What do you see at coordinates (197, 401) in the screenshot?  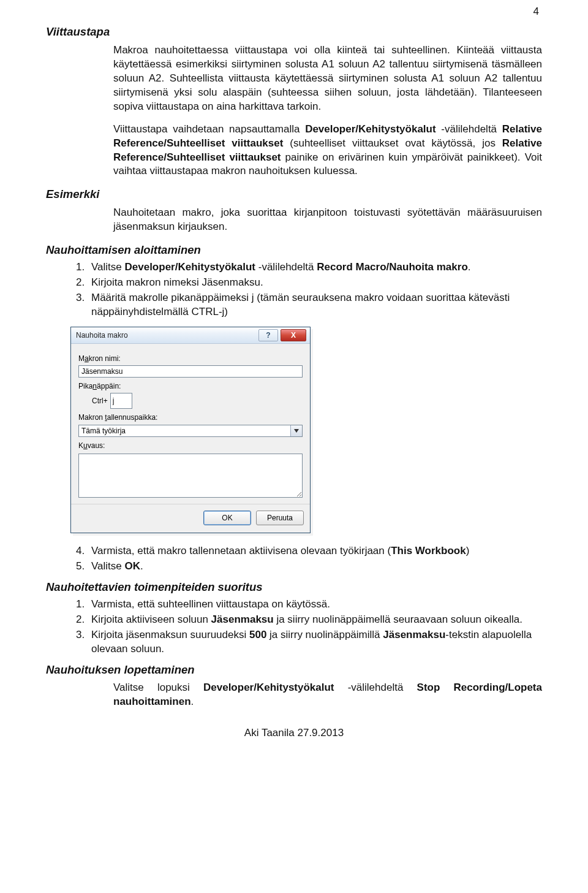 I see `shortcut-row: Ctrl+` at bounding box center [197, 401].